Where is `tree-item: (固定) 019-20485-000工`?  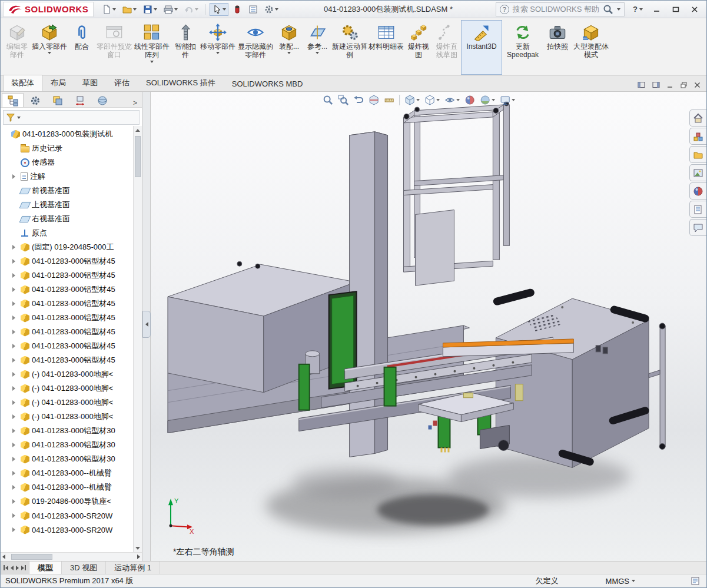 tree-item: (固定) 019-20485-000工 is located at coordinates (67, 247).